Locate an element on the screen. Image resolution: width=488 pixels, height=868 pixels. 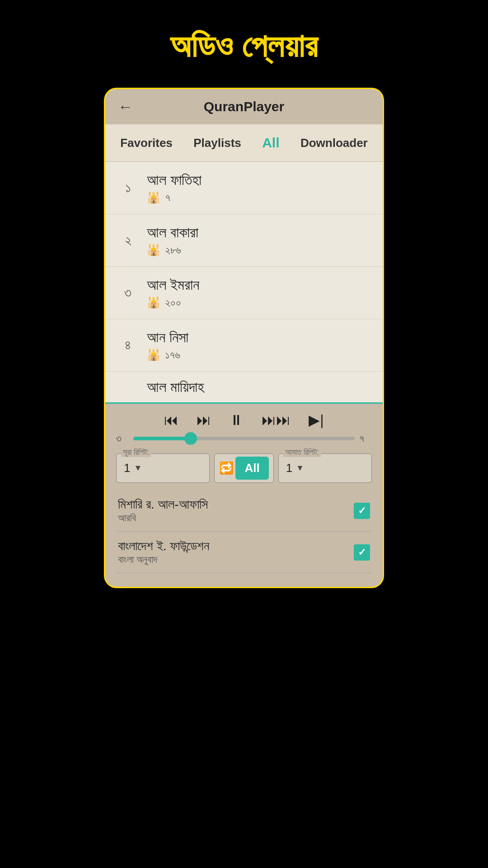
tab-downloader: Downloader is located at coordinates (334, 143).